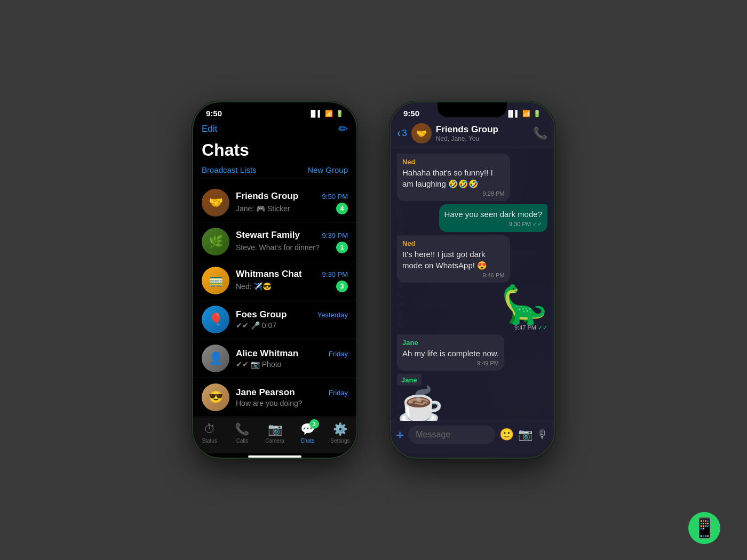 The width and height of the screenshot is (747, 560). I want to click on chat-time-alice-whitman: Friday, so click(338, 354).